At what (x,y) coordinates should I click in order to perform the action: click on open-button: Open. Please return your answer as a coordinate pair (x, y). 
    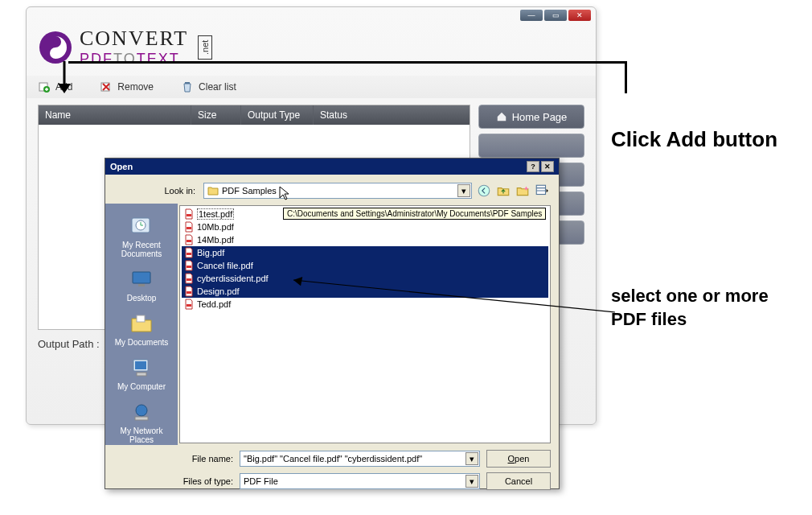
    Looking at the image, I should click on (519, 459).